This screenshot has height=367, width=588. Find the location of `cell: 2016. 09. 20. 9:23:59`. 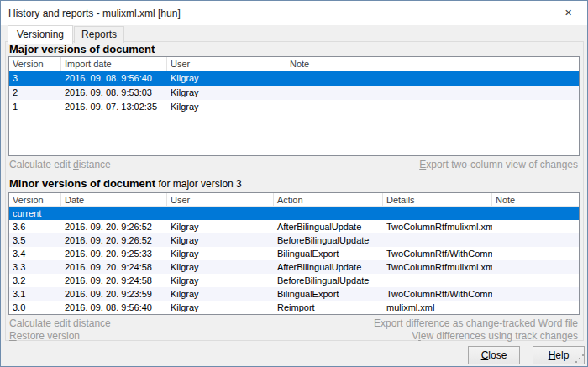

cell: 2016. 09. 20. 9:23:59 is located at coordinates (114, 294).